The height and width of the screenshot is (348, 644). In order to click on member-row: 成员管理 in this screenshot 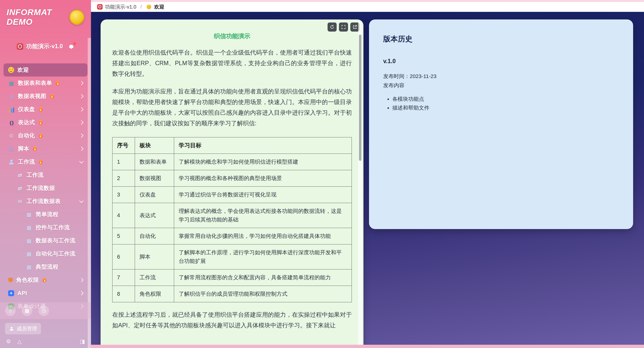, I will do `click(45, 327)`.